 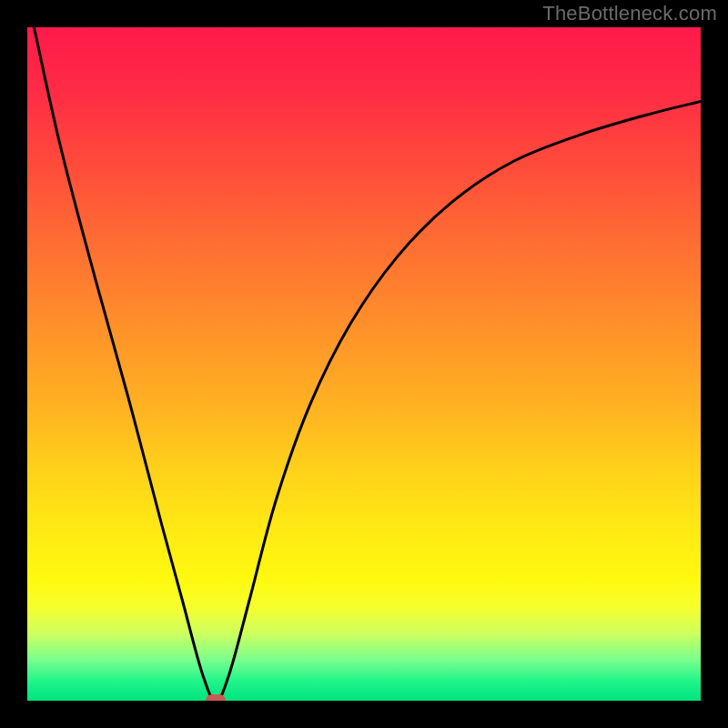 I want to click on min-marker, so click(x=216, y=697).